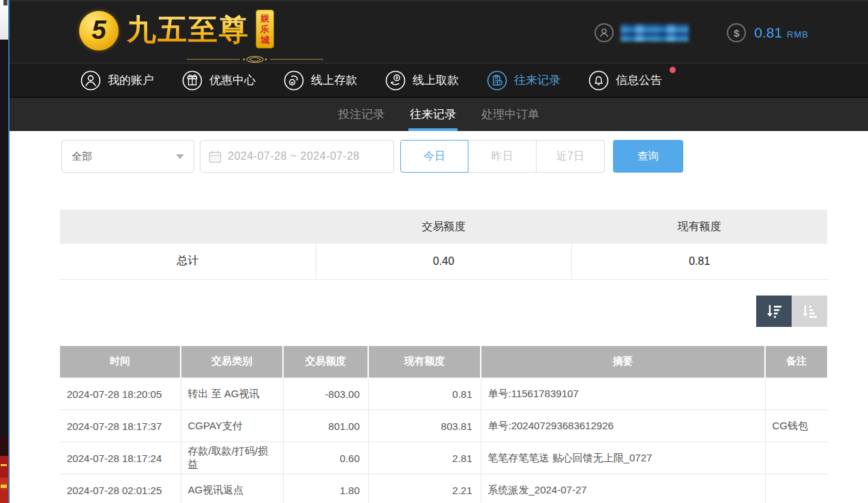 This screenshot has height=503, width=868. I want to click on badge-char: 城, so click(265, 40).